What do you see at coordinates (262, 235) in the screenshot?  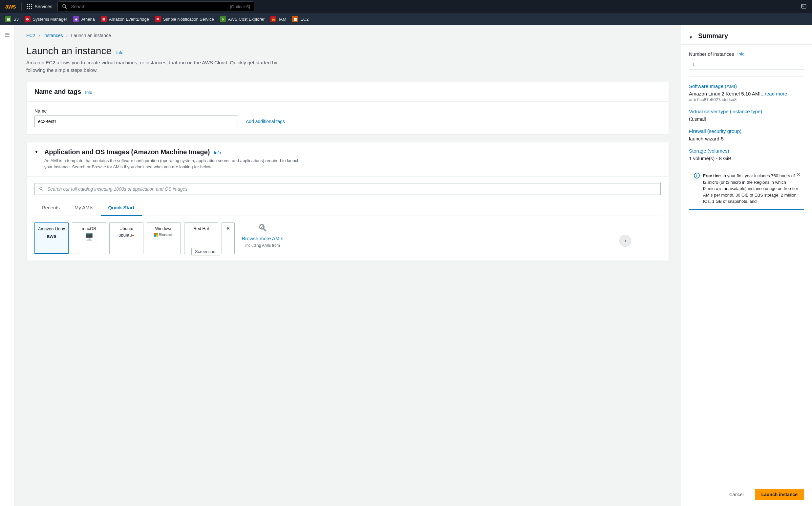 I see `browse-more-amis: 🔍︎ Browse more AMIs Including AMIs from` at bounding box center [262, 235].